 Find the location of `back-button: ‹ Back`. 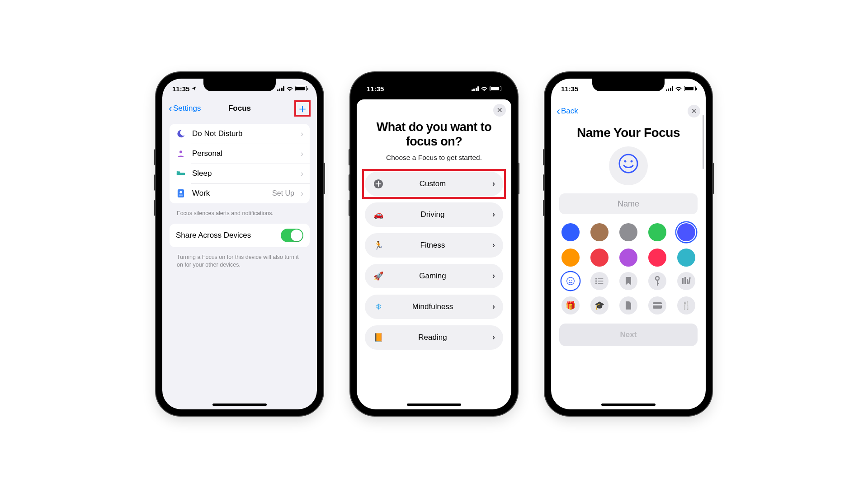

back-button: ‹ Back is located at coordinates (567, 111).